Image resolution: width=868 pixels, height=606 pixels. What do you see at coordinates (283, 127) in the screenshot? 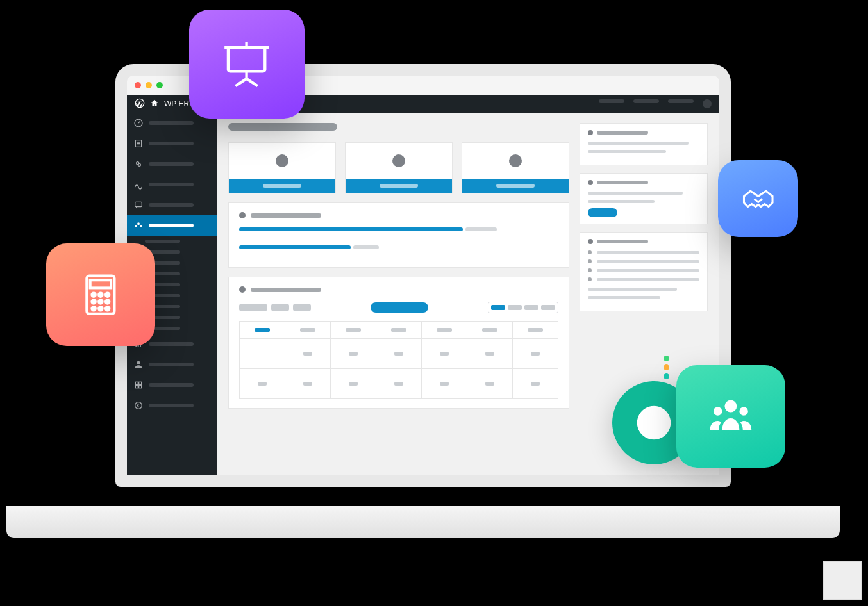
I see `page-title` at bounding box center [283, 127].